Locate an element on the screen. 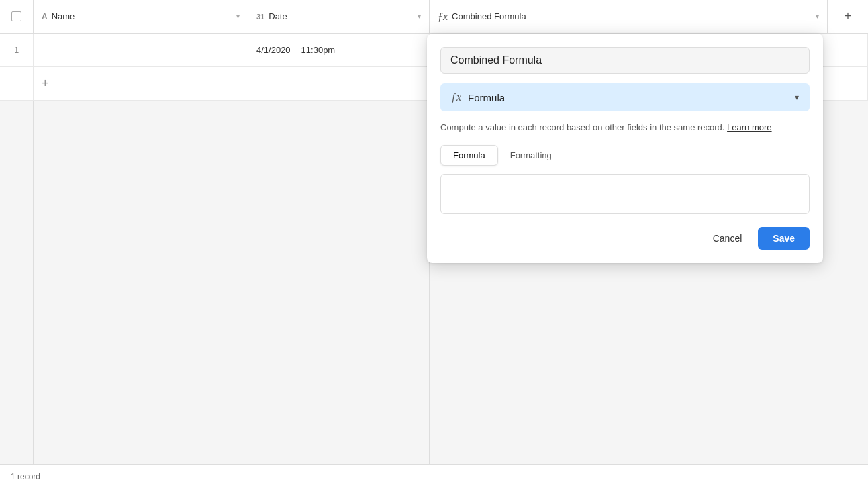 This screenshot has width=868, height=488. row-1-date: 4/1/2020 11:30pm is located at coordinates (339, 50).